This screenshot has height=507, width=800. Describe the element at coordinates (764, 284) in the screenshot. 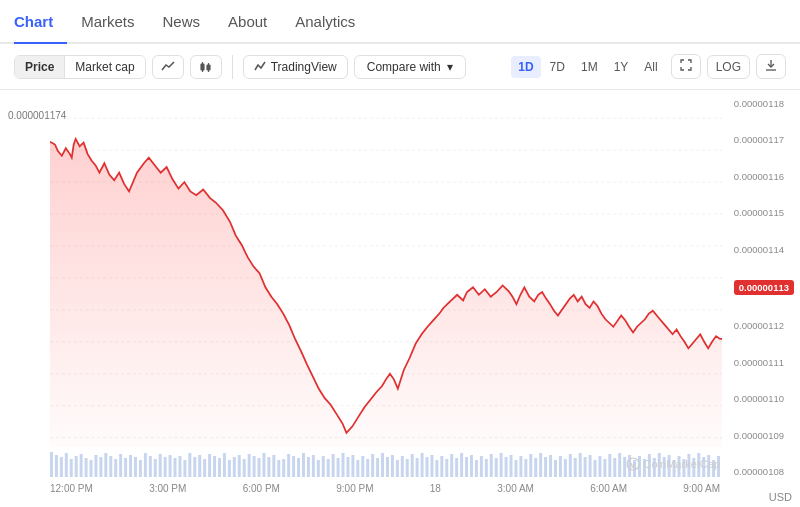

I see `right-price-axis: 0.00000118 0.00000117 0.00000116 0.00000…` at that location.